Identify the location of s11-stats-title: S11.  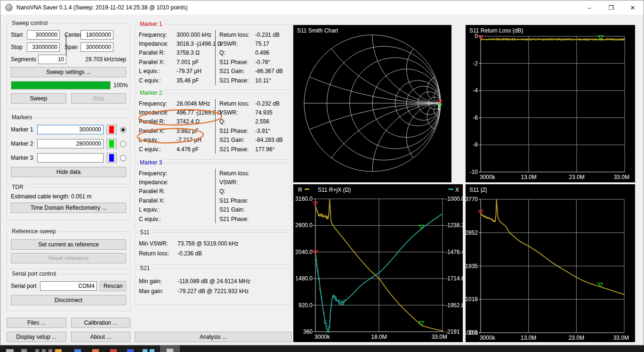
(145, 232).